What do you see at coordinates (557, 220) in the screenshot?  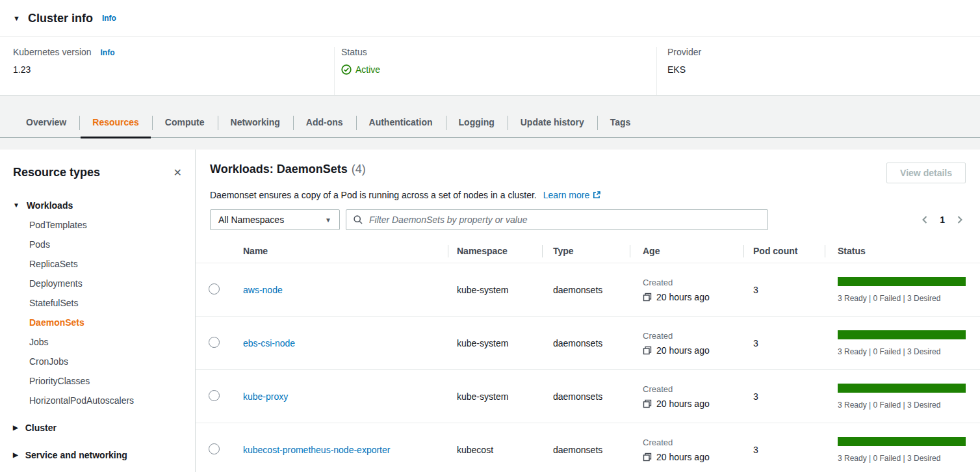 I see `daemonsets-search` at bounding box center [557, 220].